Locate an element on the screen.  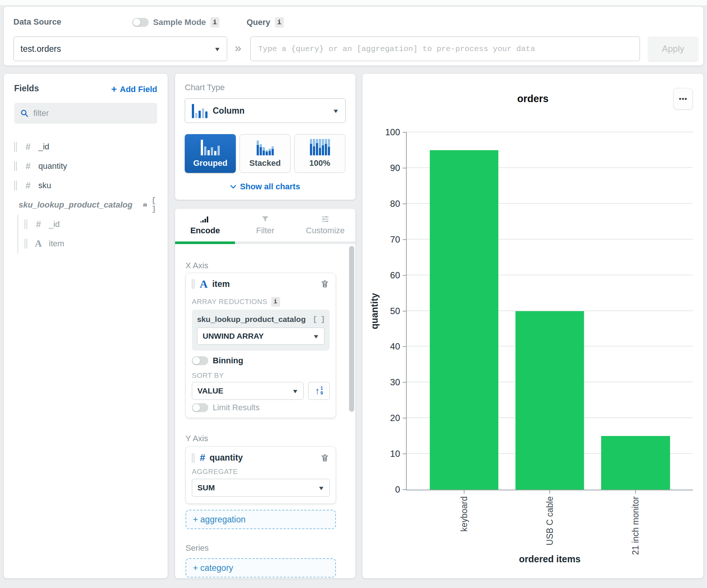
sliders-icon is located at coordinates (325, 219).